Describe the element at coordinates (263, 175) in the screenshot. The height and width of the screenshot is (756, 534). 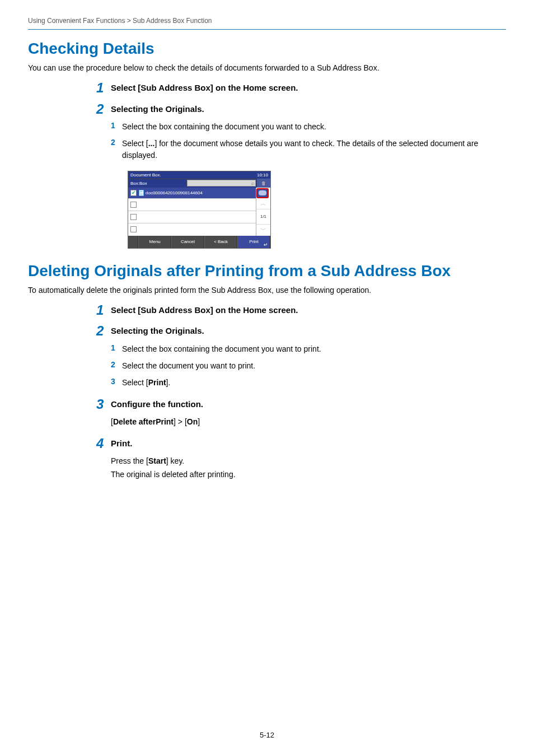
I see `ss-time: 10:10` at that location.